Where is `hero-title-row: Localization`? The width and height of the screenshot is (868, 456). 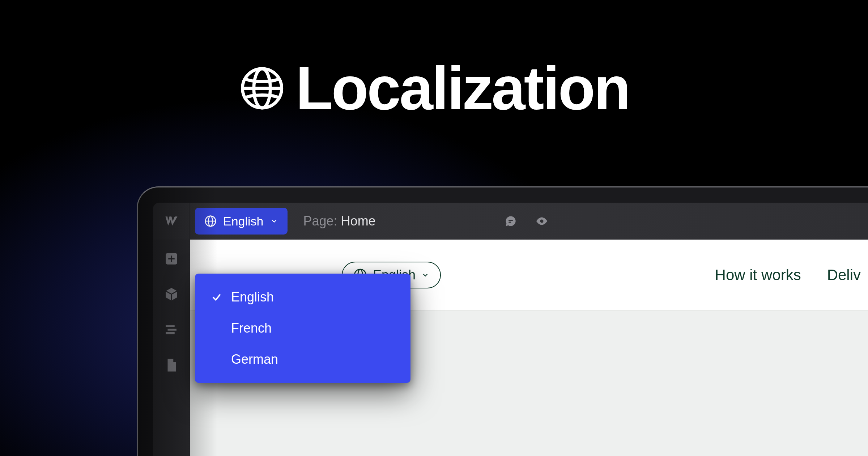
hero-title-row: Localization is located at coordinates (434, 88).